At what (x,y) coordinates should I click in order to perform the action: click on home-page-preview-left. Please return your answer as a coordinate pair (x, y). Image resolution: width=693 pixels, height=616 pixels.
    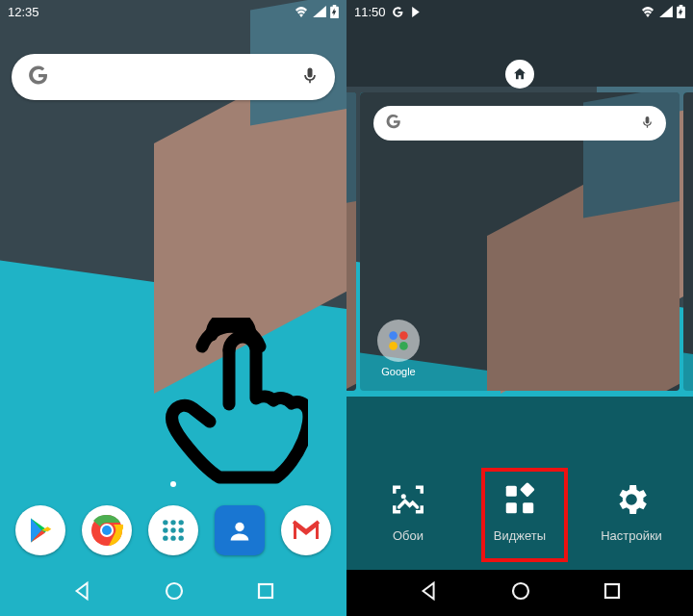
    Looking at the image, I should click on (351, 242).